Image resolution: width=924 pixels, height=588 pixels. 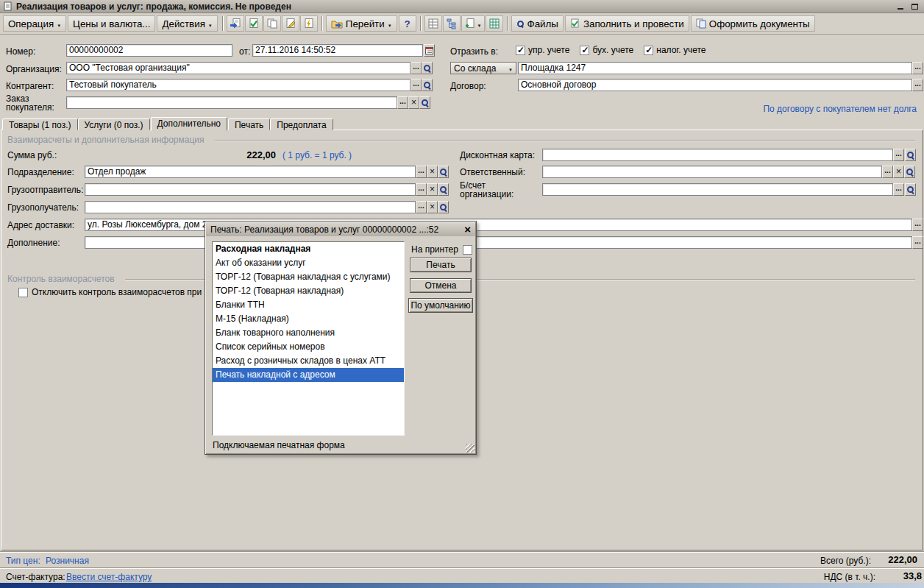 I want to click on shipper-input, so click(x=250, y=190).